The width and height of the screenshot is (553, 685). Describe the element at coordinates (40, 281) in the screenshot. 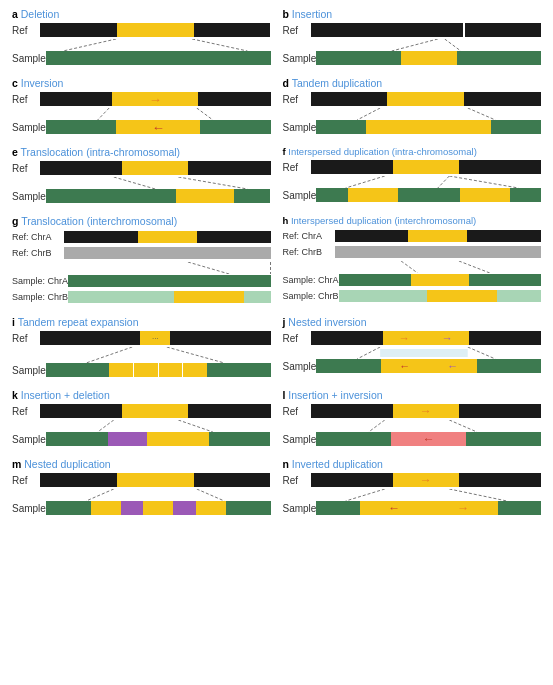

I see `panel-g-sampleA-label: Sample: ChrA` at that location.